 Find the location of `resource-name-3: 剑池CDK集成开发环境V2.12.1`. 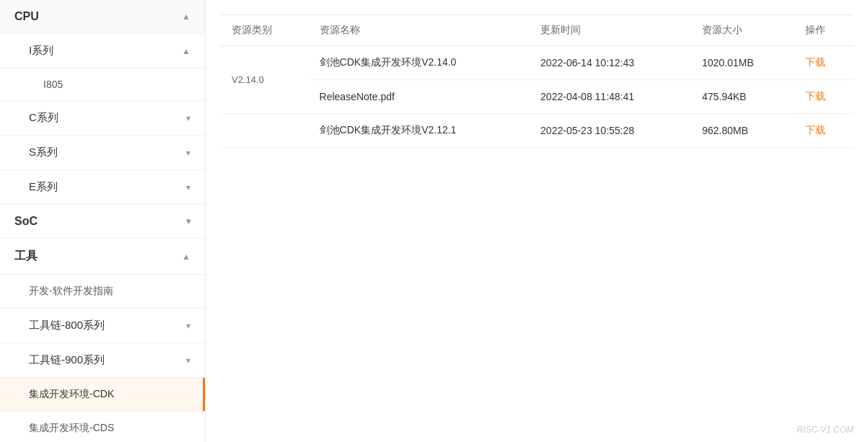

resource-name-3: 剑池CDK集成开发环境V2.12.1 is located at coordinates (418, 131).